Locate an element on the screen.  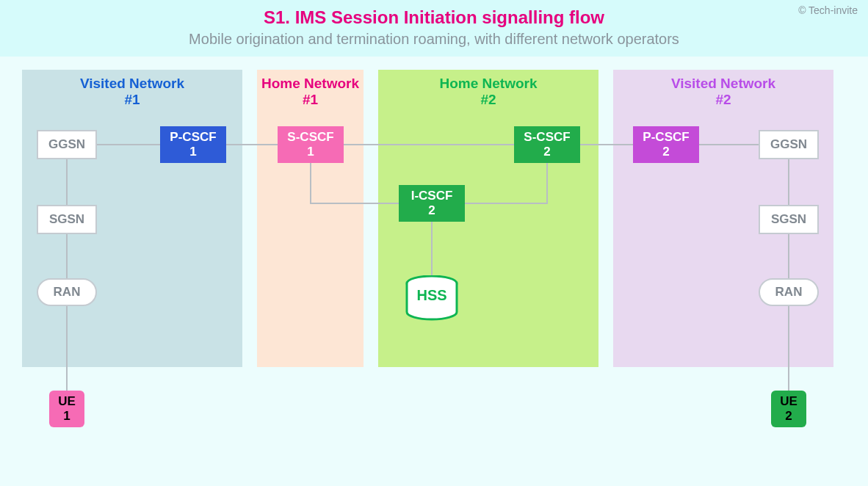
node-s-cscf-1: S-CSCF1 is located at coordinates (311, 145).